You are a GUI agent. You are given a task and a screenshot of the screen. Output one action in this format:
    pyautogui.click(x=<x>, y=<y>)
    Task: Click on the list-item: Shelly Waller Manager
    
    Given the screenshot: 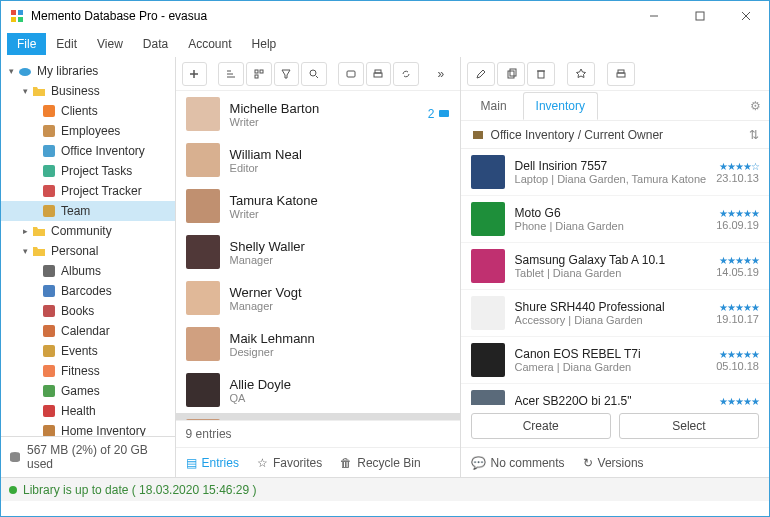 What is the action you would take?
    pyautogui.click(x=318, y=252)
    